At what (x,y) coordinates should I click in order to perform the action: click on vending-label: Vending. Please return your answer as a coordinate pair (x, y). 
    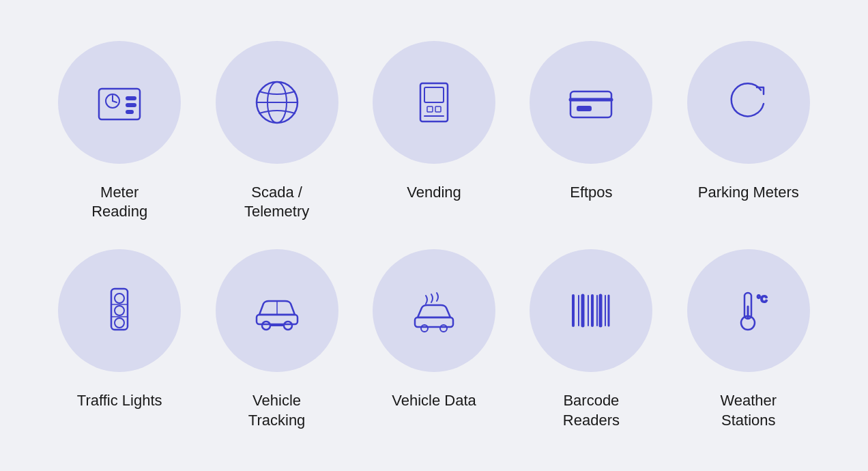
    Looking at the image, I should click on (434, 192).